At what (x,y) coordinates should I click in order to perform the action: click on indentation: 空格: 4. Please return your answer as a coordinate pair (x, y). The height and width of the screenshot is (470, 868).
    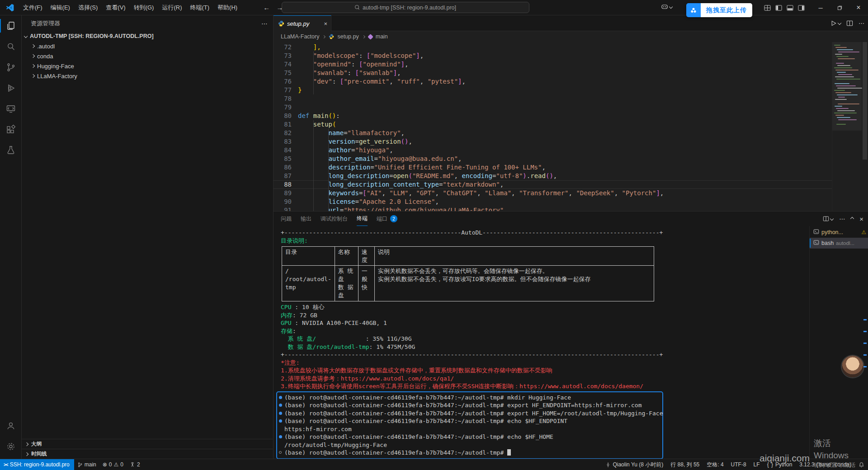
    Looking at the image, I should click on (715, 465).